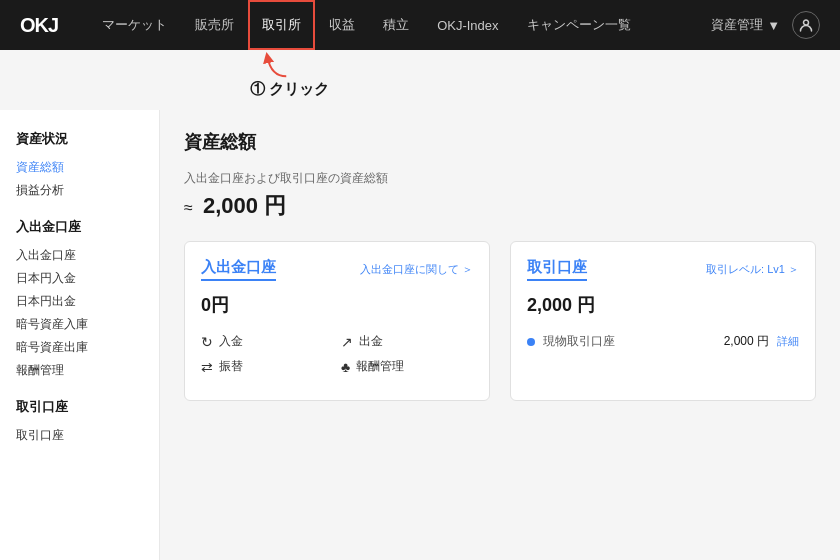 Image resolution: width=840 pixels, height=560 pixels. What do you see at coordinates (80, 348) in the screenshot?
I see `sidebar-item-crypto-out: 暗号資産出庫` at bounding box center [80, 348].